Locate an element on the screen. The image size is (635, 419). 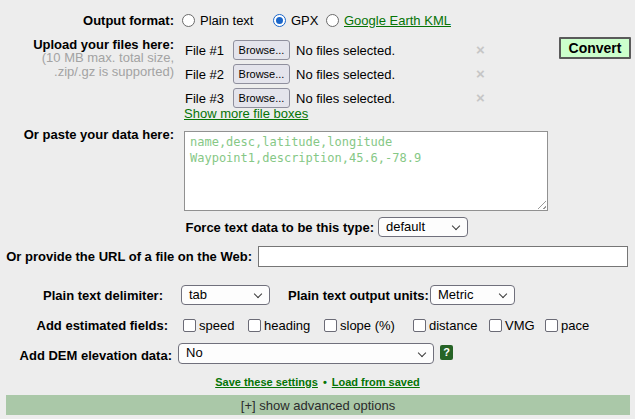
upload-note-line2: .zip/.gz is supported) is located at coordinates (87, 72).